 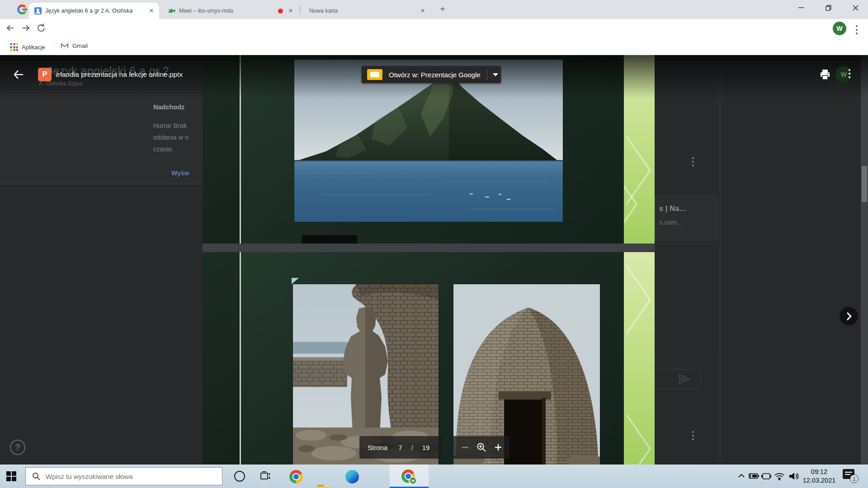 What do you see at coordinates (377, 447) in the screenshot?
I see `page-label: Strona` at bounding box center [377, 447].